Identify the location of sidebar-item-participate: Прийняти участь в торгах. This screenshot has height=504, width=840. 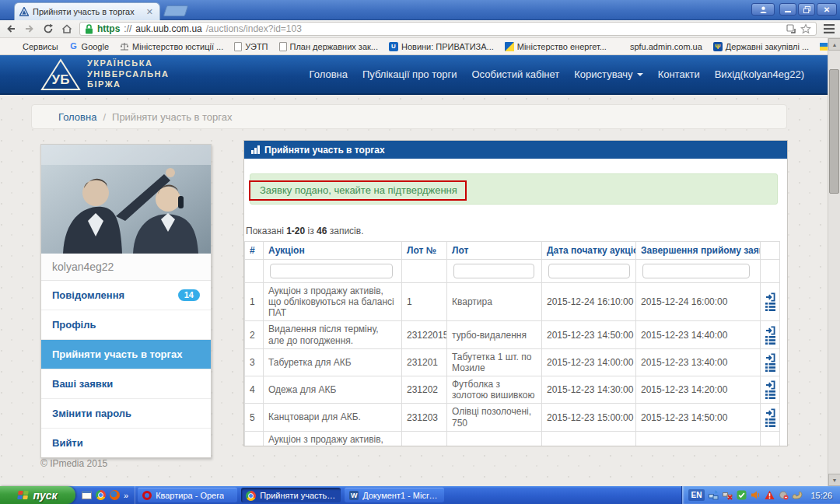
(126, 355).